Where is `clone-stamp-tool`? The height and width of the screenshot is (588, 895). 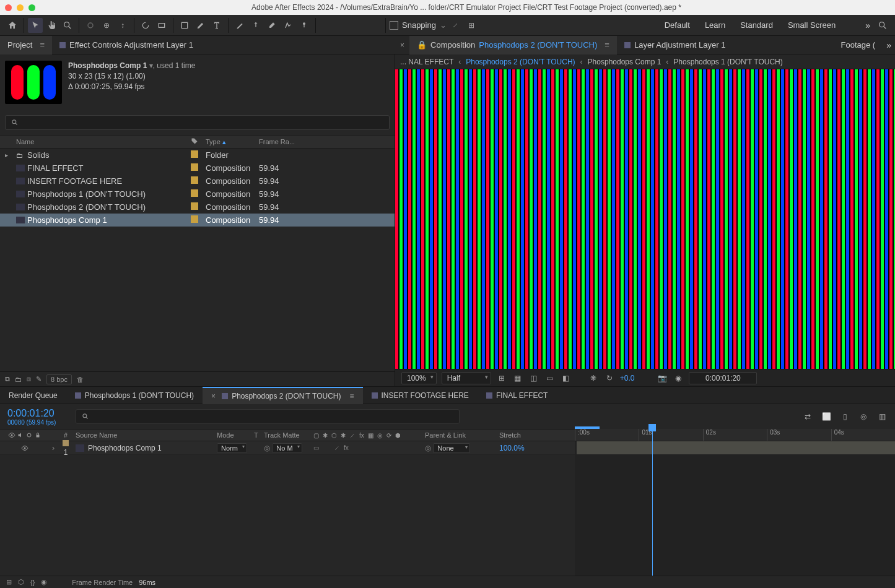 clone-stamp-tool is located at coordinates (256, 25).